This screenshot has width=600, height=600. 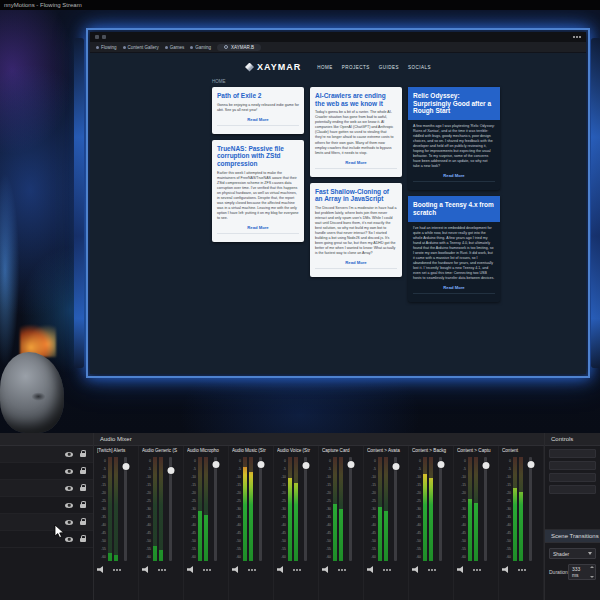 What do you see at coordinates (574, 37) in the screenshot?
I see `window-controls-icon` at bounding box center [574, 37].